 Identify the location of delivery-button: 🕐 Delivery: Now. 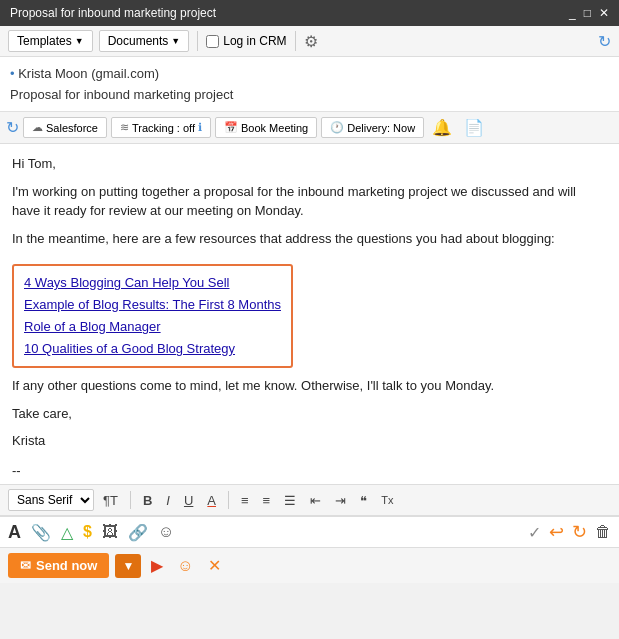
(372, 128).